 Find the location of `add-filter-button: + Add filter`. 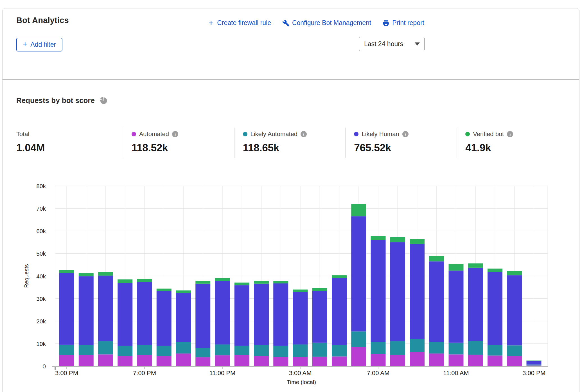

add-filter-button: + Add filter is located at coordinates (39, 44).